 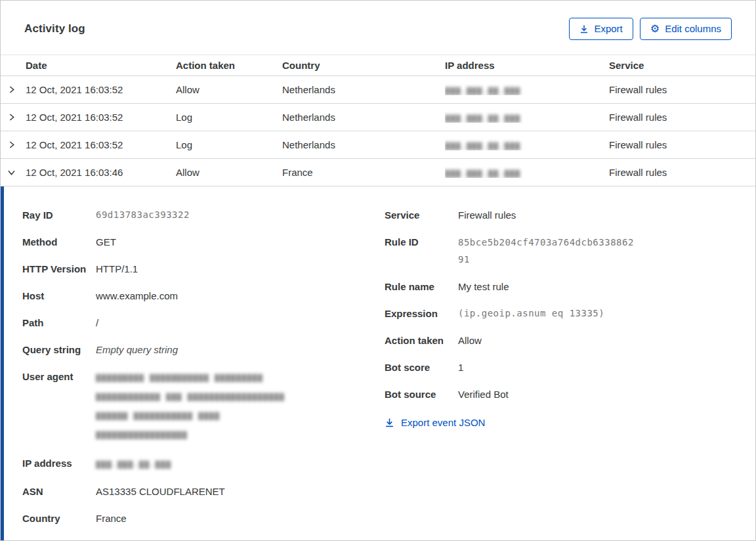 I want to click on table-row: 12 Oct, 2021 16:03:52 Allow Netherlands …, so click(x=378, y=90).